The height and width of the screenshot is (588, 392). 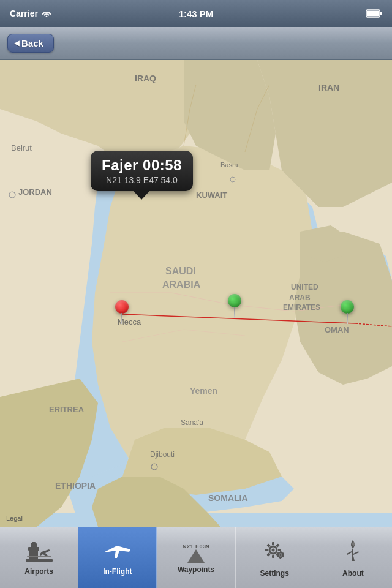 I want to click on svg-text: ERITREA, so click(x=67, y=409).